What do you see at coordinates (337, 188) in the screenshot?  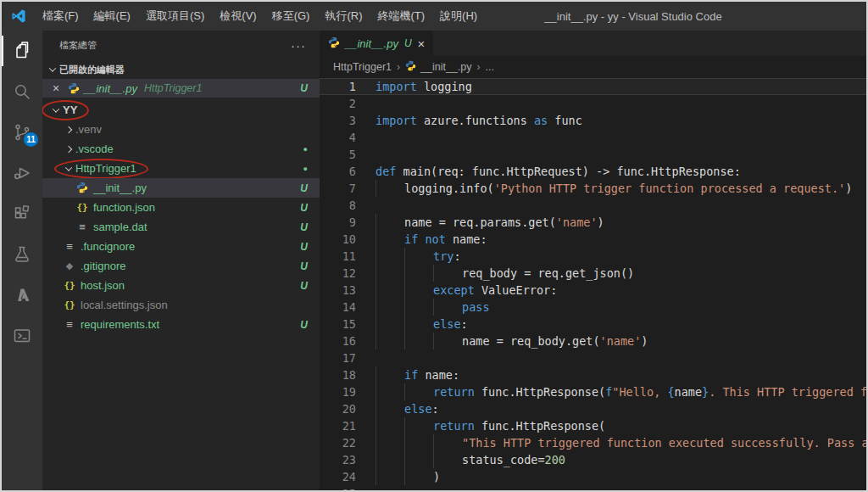 I see `line-number: 7` at bounding box center [337, 188].